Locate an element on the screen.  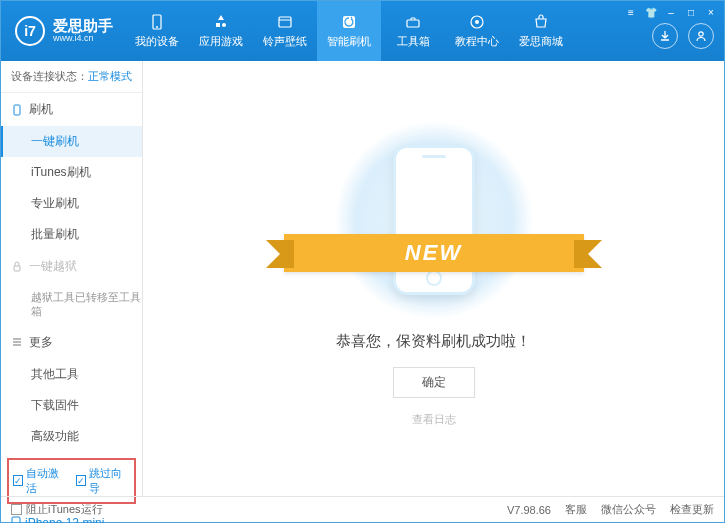
jailbreak-note: 越狱工具已转移至工具箱 is located at coordinates (72, 304).